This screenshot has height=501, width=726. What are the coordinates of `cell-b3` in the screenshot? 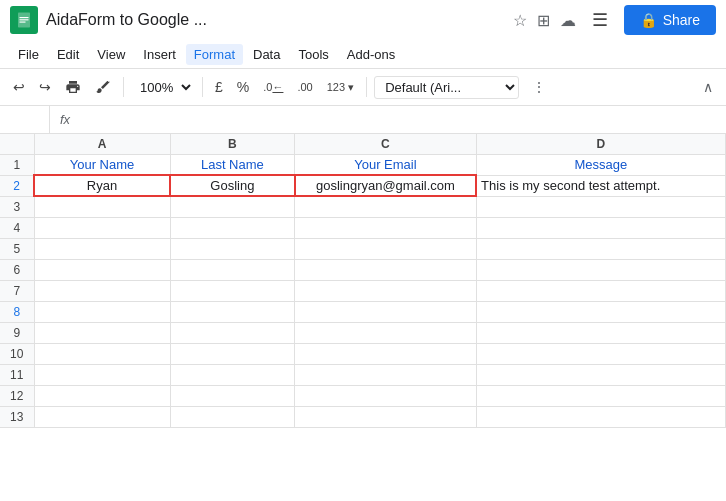 It's located at (232, 206).